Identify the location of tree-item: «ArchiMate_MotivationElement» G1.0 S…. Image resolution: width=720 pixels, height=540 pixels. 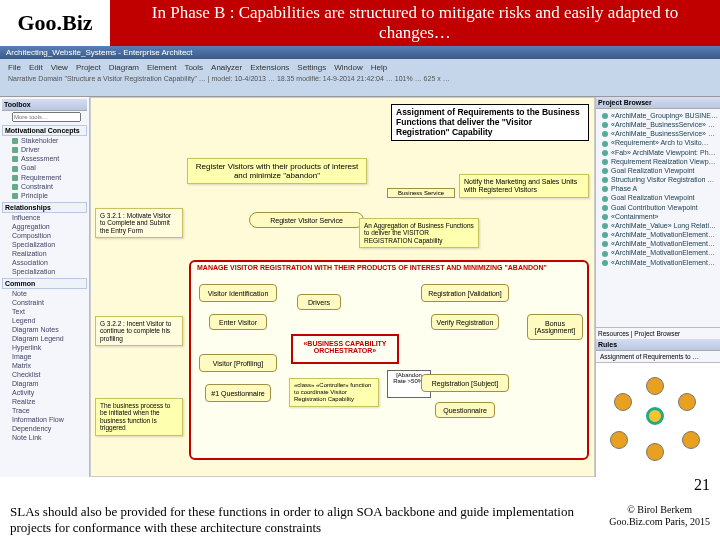
(660, 262).